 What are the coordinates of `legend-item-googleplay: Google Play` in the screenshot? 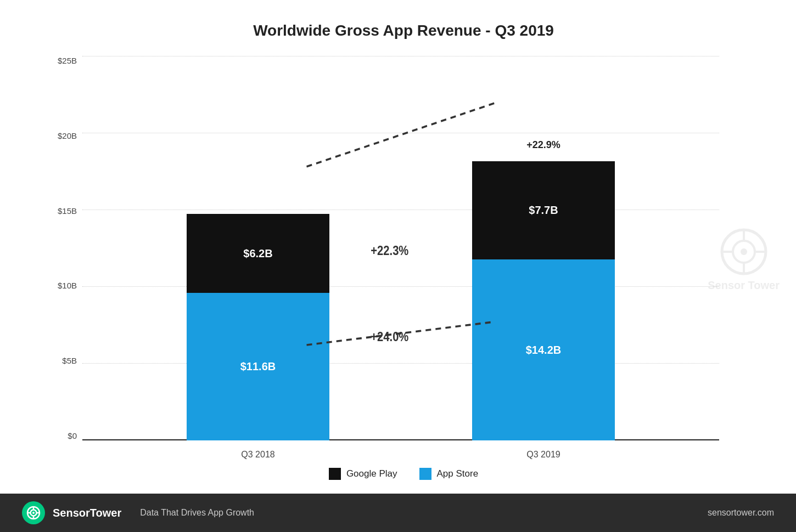 It's located at (363, 474).